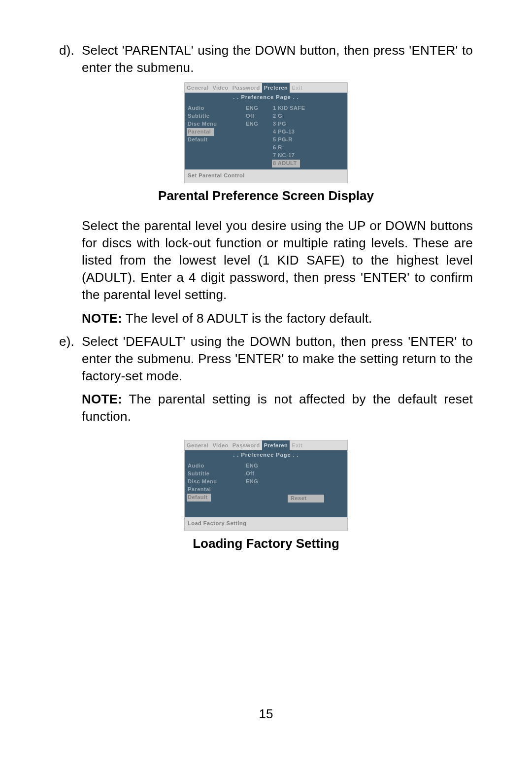  What do you see at coordinates (199, 498) in the screenshot?
I see `menu2-default: Default` at bounding box center [199, 498].